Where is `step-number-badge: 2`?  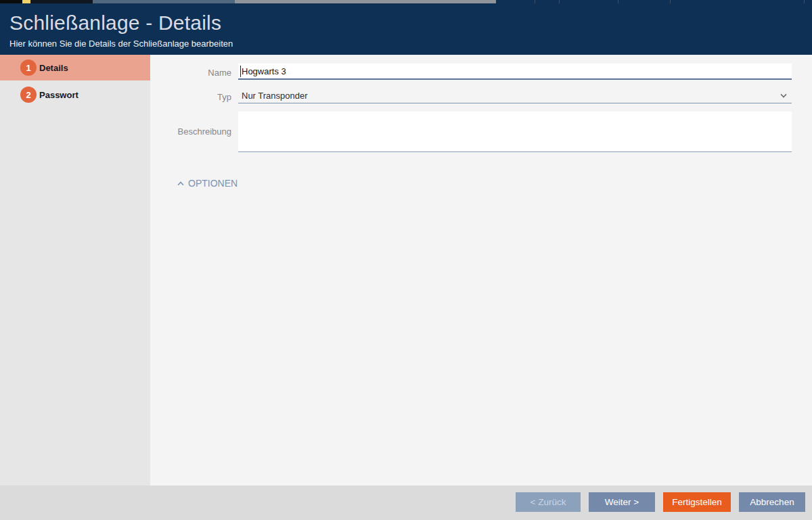 step-number-badge: 2 is located at coordinates (28, 95).